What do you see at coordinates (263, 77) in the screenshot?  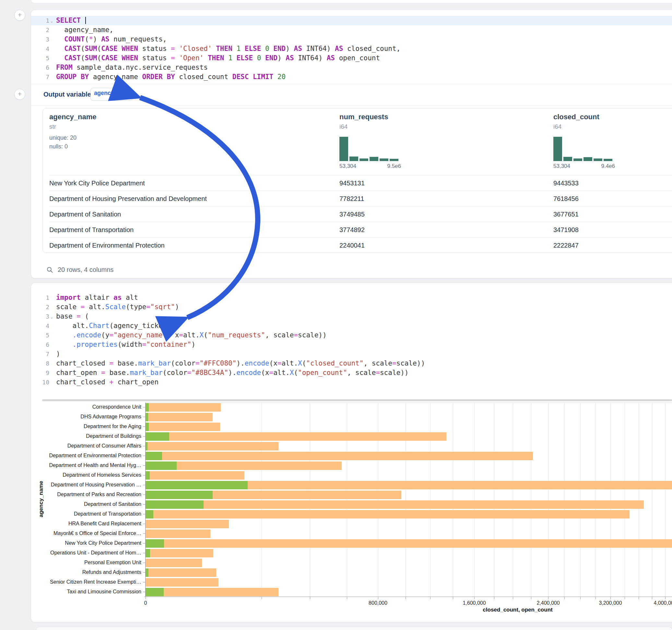 I see `token: LIMIT` at bounding box center [263, 77].